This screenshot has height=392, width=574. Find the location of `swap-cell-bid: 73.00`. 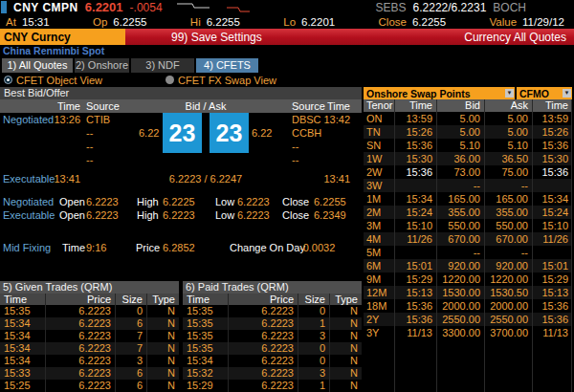

swap-cell-bid: 73.00 is located at coordinates (461, 172).